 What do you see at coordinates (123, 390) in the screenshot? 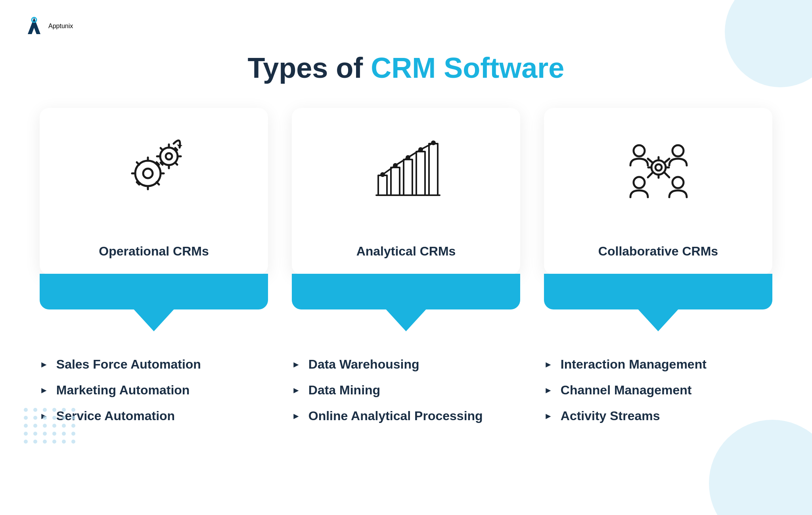
I see `feature-label-marketing-automation: Marketing Automation` at bounding box center [123, 390].